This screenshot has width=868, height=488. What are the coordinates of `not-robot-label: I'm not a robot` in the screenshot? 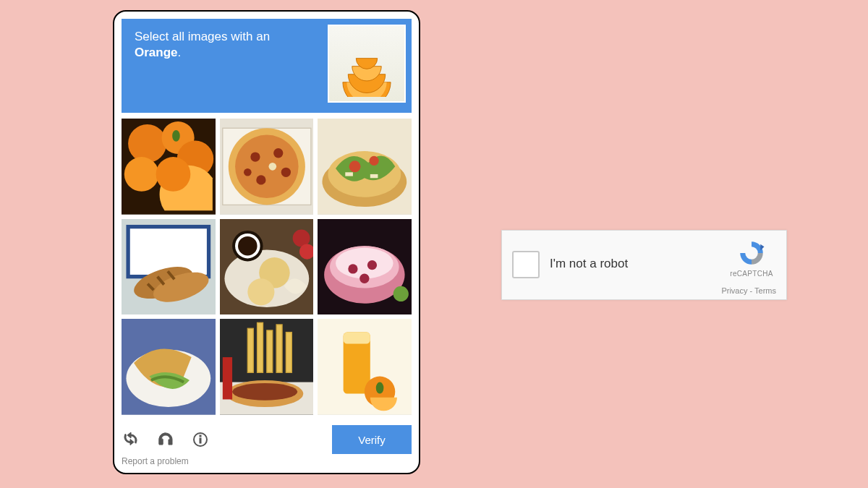 It's located at (589, 264).